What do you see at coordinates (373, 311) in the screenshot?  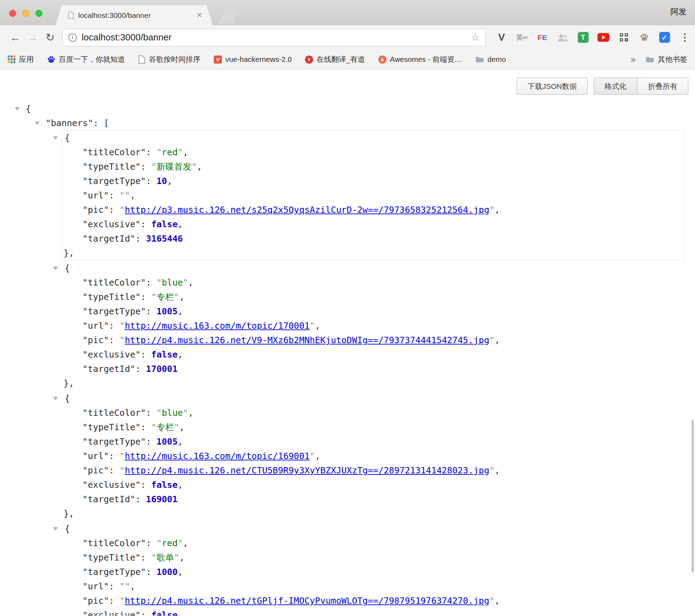 I see `json-line: "targetType": 1005,` at bounding box center [373, 311].